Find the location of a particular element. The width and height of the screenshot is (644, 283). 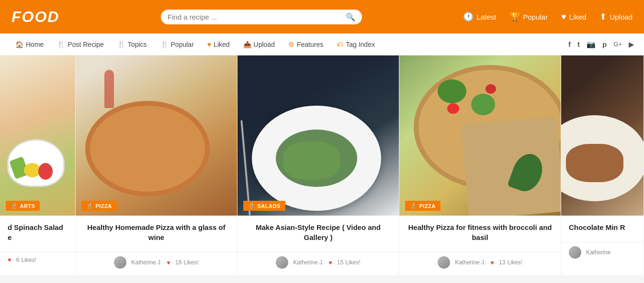

card-spinach-salad: 🍴 ARTS d Spinach Salad e ♥ 6 Likes! is located at coordinates (38, 165).